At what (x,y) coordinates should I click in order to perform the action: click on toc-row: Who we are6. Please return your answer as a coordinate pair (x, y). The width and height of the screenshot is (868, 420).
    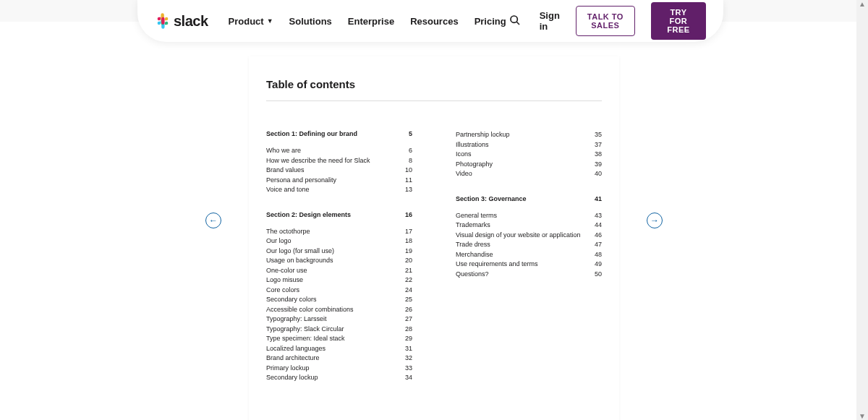
    Looking at the image, I should click on (339, 151).